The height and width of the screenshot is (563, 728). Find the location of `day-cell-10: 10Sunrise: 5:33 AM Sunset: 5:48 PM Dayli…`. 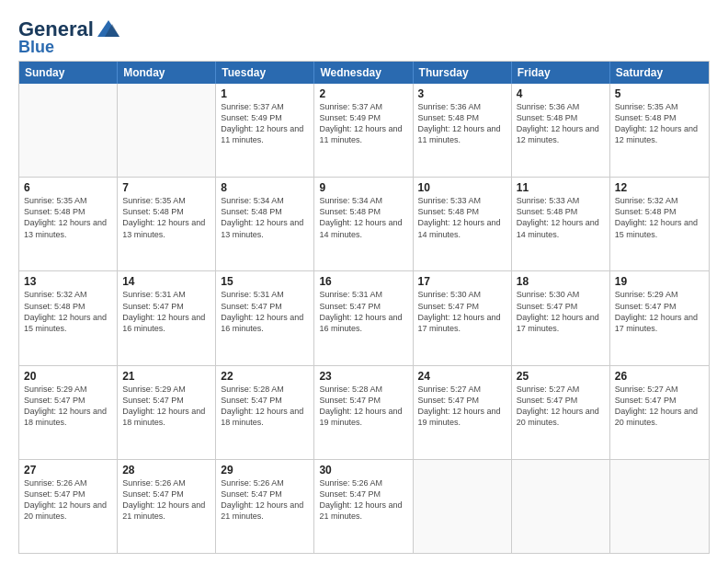

day-cell-10: 10Sunrise: 5:33 AM Sunset: 5:48 PM Dayli… is located at coordinates (463, 224).